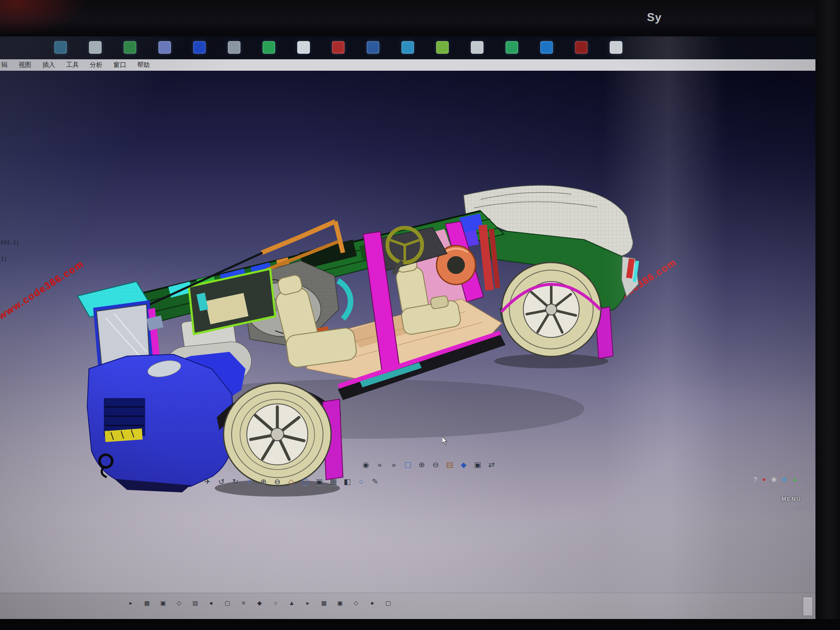 Image resolution: width=840 pixels, height=630 pixels. Describe the element at coordinates (10, 243) in the screenshot. I see `spec-tree-label-1: E02.1)` at that location.